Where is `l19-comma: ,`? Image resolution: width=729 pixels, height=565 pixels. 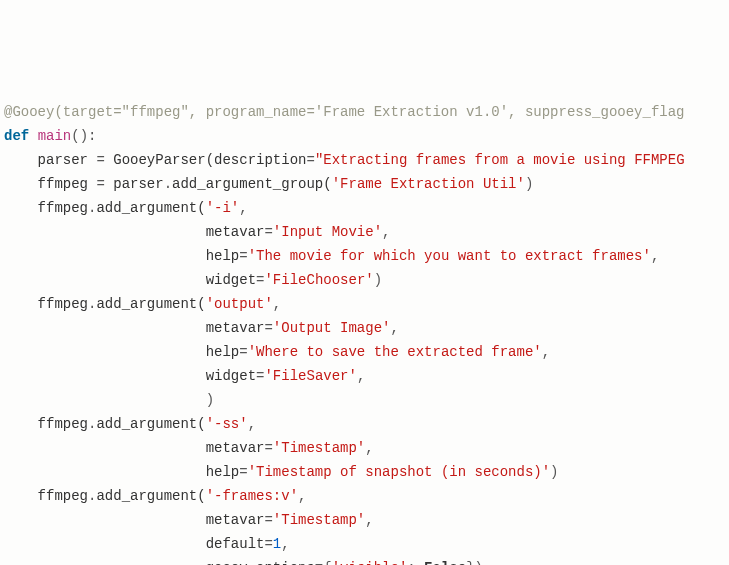 l19-comma: , is located at coordinates (285, 544).